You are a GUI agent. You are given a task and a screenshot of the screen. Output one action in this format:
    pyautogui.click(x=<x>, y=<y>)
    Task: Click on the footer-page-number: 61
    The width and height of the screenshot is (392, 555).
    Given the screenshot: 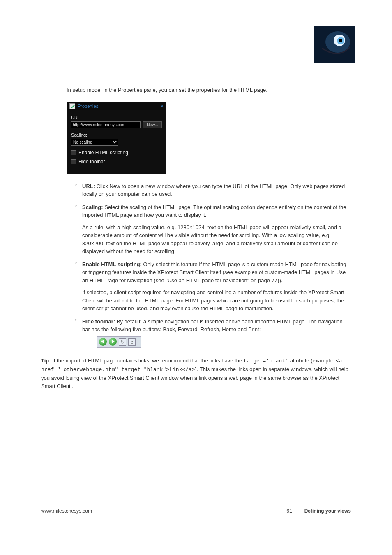 What is the action you would take?
    pyautogui.click(x=289, y=511)
    